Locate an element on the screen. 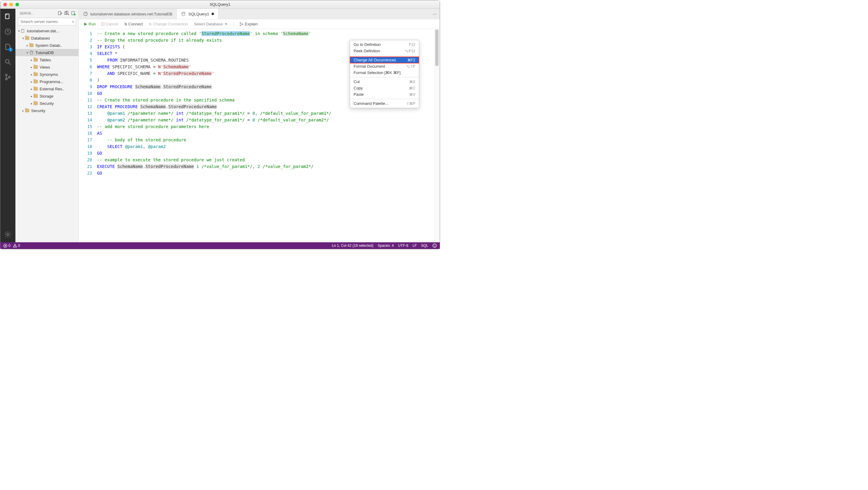 This screenshot has width=868, height=490. menu-copy: Copy⌘C is located at coordinates (384, 88).